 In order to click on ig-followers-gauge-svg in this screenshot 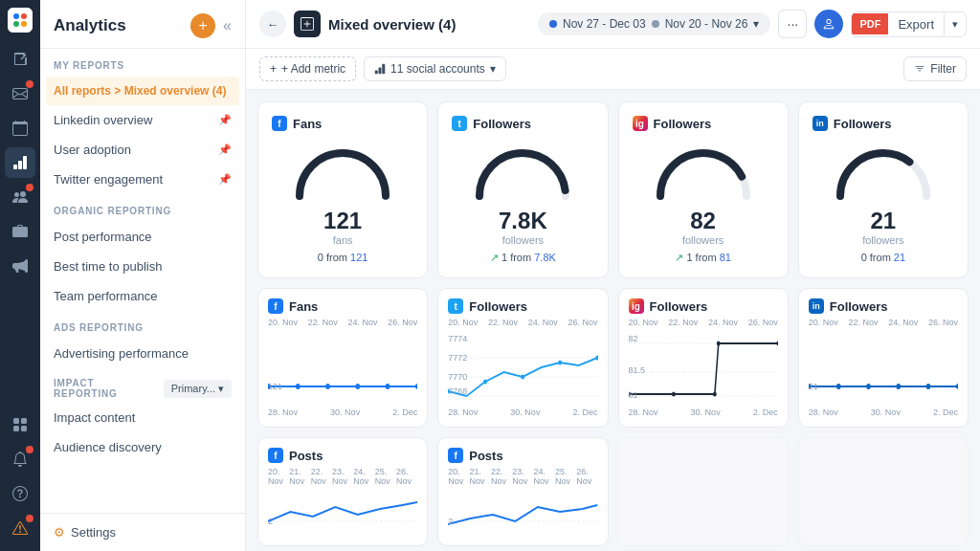, I will do `click(703, 172)`.